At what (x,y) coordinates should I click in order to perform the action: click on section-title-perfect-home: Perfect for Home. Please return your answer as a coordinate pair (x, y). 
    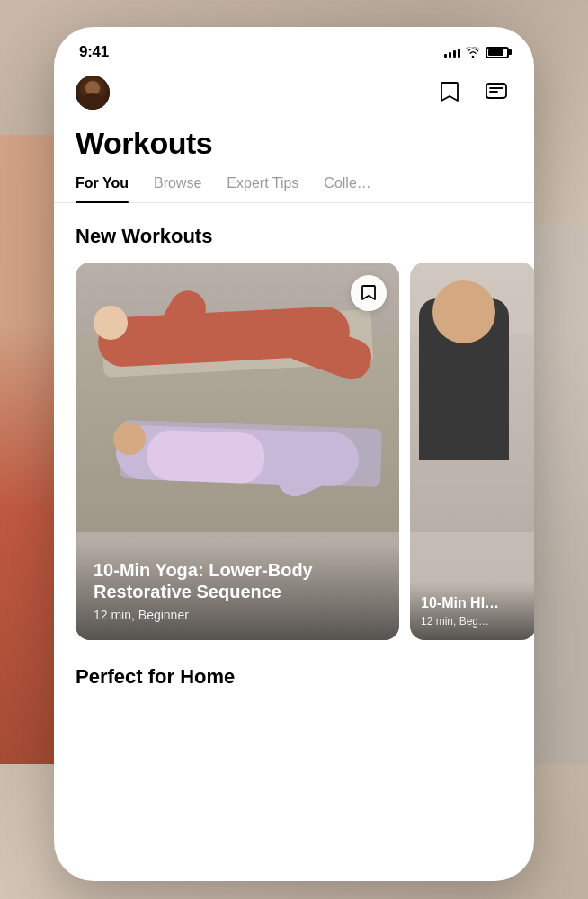
    Looking at the image, I should click on (294, 664).